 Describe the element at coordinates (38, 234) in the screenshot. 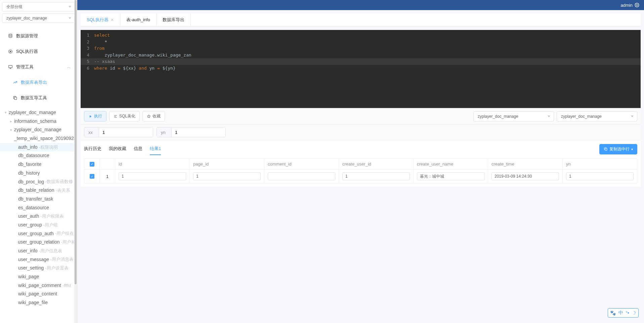

I see `tree-node: user_group_auth-用户组在` at that location.